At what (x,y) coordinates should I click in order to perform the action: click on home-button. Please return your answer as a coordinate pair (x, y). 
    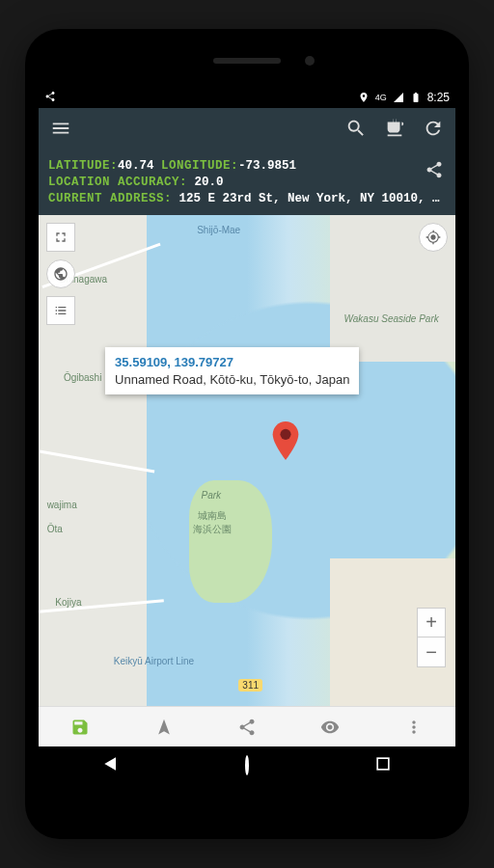
    Looking at the image, I should click on (247, 766).